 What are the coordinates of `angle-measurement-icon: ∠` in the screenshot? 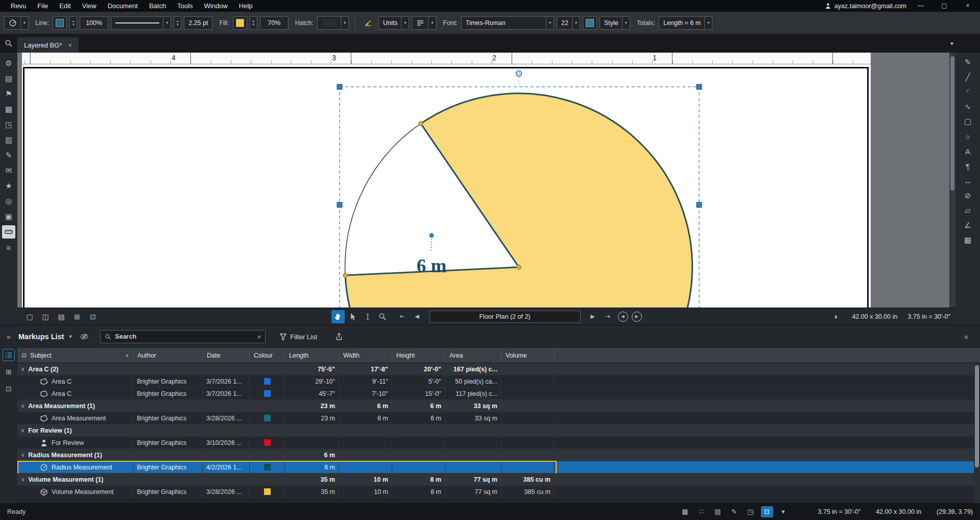 It's located at (968, 225).